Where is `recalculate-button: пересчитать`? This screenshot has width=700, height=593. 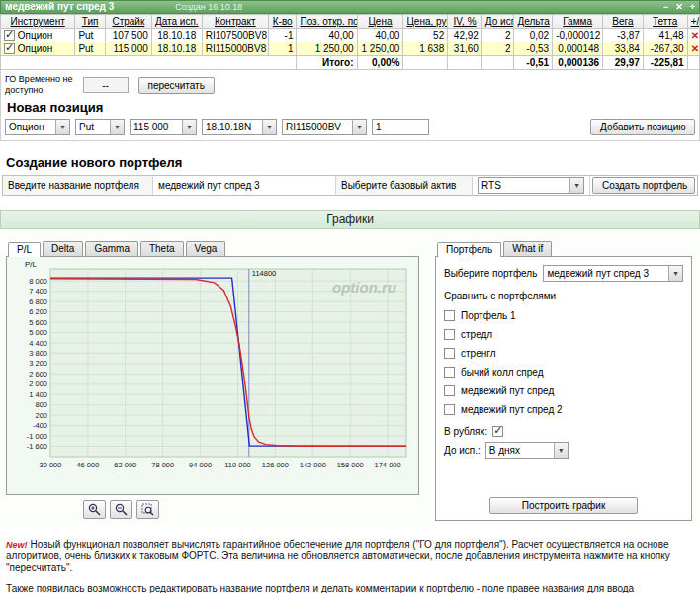 recalculate-button: пересчитать is located at coordinates (176, 85).